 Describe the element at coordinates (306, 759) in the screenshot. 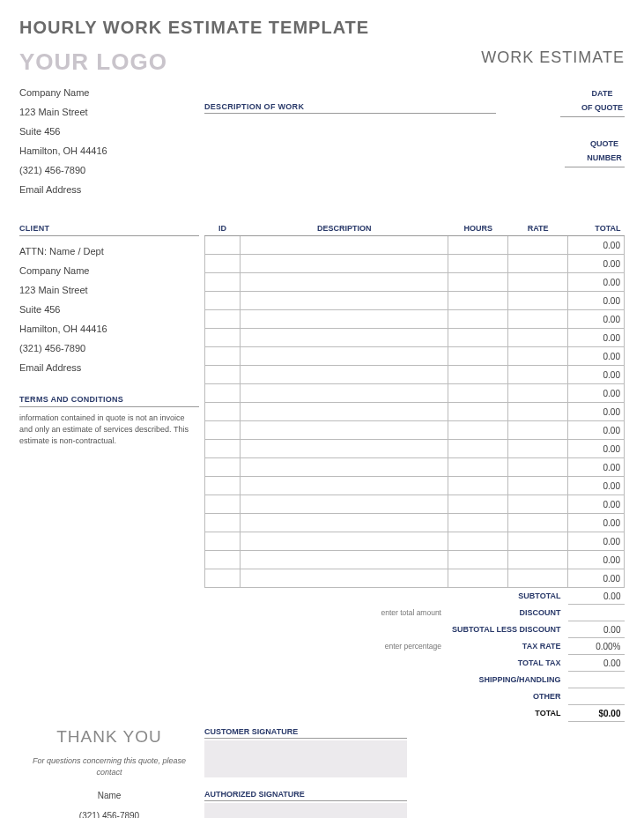

I see `customer-signature-box` at that location.